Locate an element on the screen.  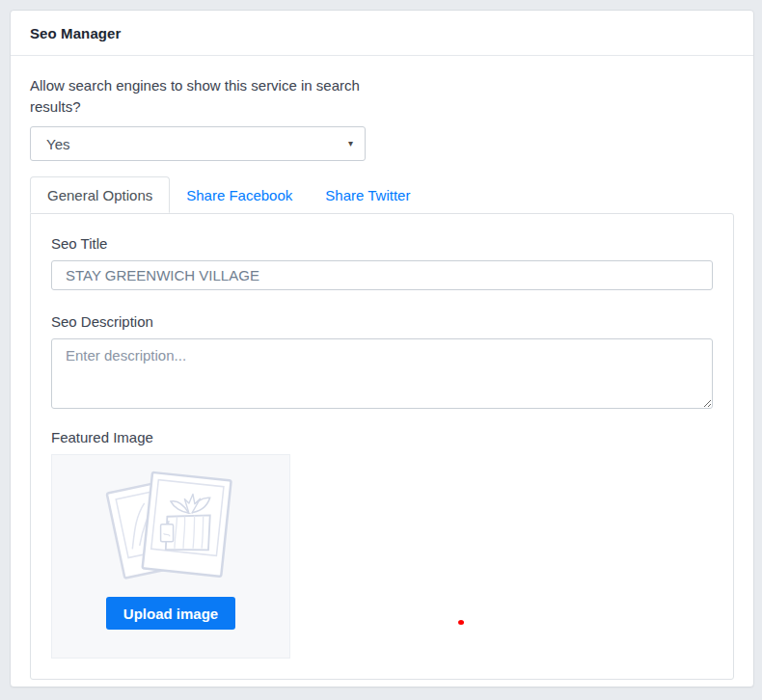
upload-image-button: Upload image is located at coordinates (171, 613).